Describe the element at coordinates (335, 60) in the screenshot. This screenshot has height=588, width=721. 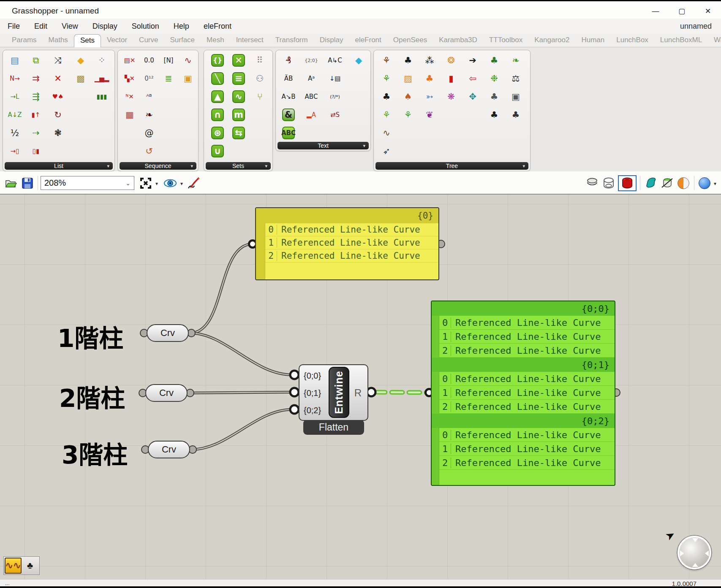
I see `ribbon-icon: A↳C` at that location.